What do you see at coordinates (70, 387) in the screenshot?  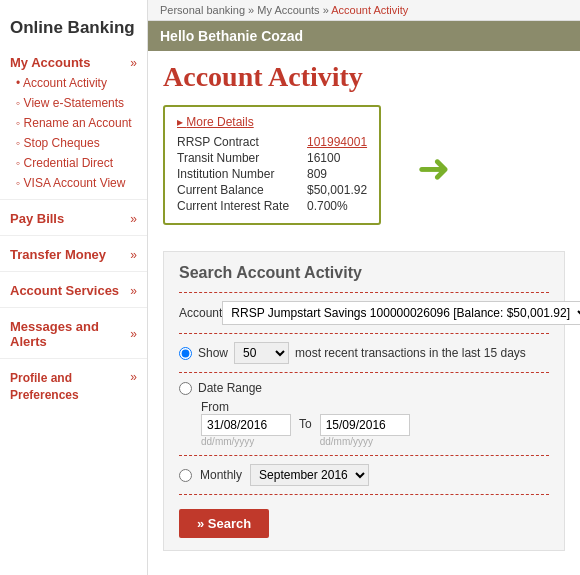 I see `profile-label: Profile and Preferences` at bounding box center [70, 387].